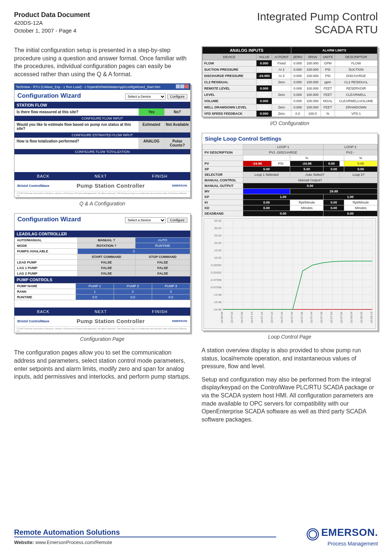 This screenshot has width=392, height=554. Describe the element at coordinates (101, 312) in the screenshot. I see `next-button-2: NEXT` at that location.